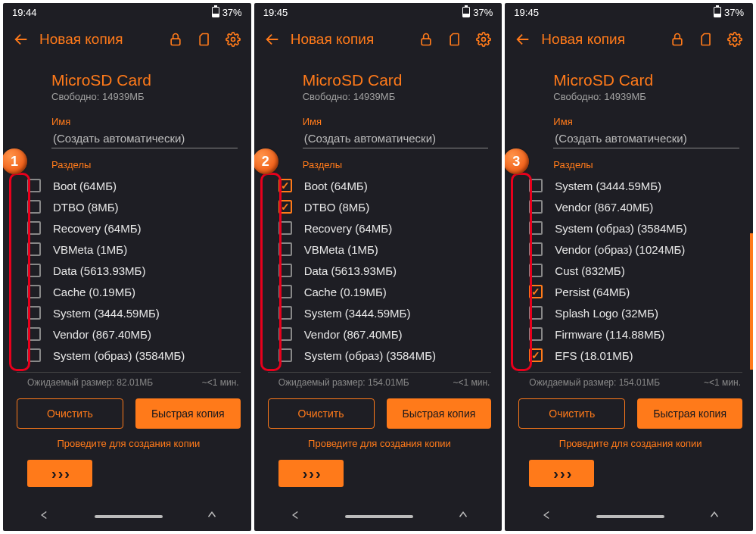 The height and width of the screenshot is (534, 756). What do you see at coordinates (734, 12) in the screenshot?
I see `battery-percent: 37%` at bounding box center [734, 12].